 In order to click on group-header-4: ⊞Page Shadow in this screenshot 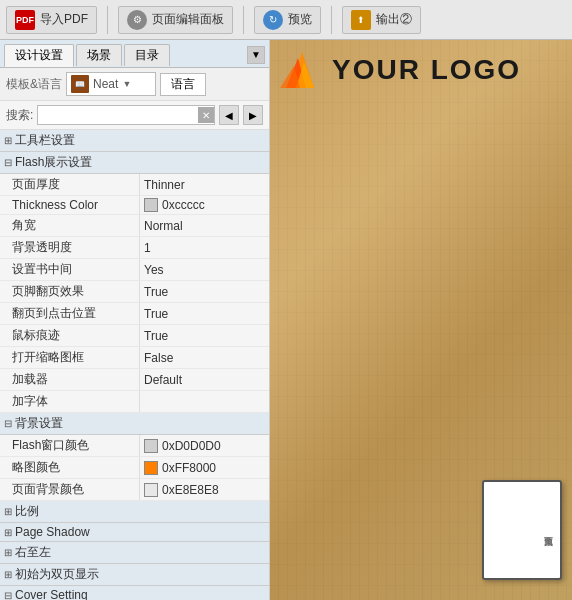, I will do `click(134, 532)`.